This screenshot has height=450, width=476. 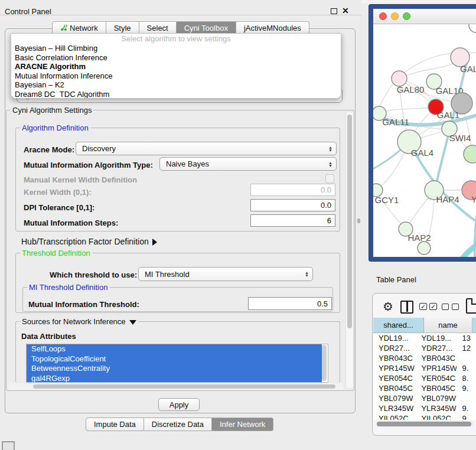 I want to click on tab-impute-data: Impute Data, so click(x=115, y=424).